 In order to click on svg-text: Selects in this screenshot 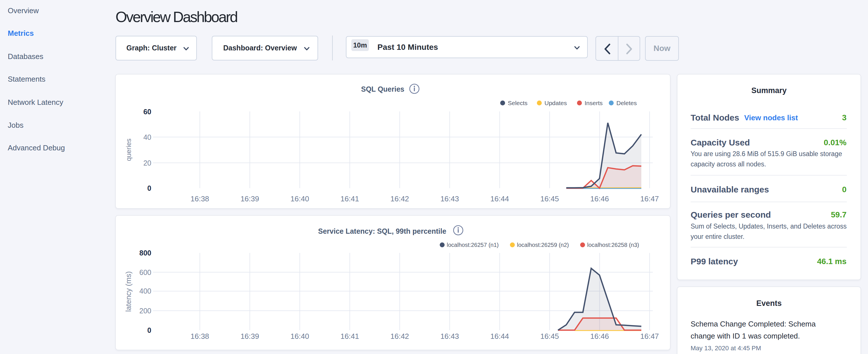, I will do `click(518, 103)`.